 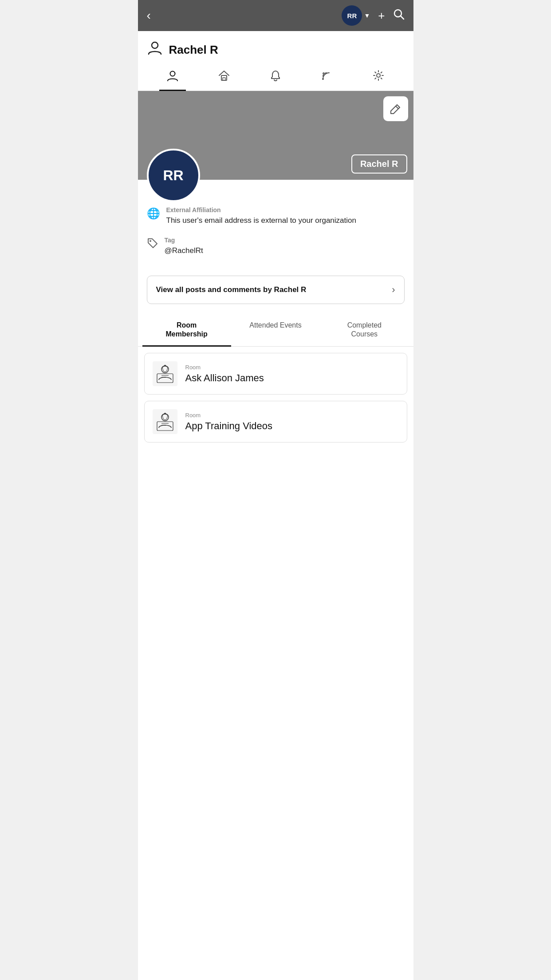 I want to click on external-affiliation-row: 🌐 External Affiliation This user's email…, so click(x=276, y=216).